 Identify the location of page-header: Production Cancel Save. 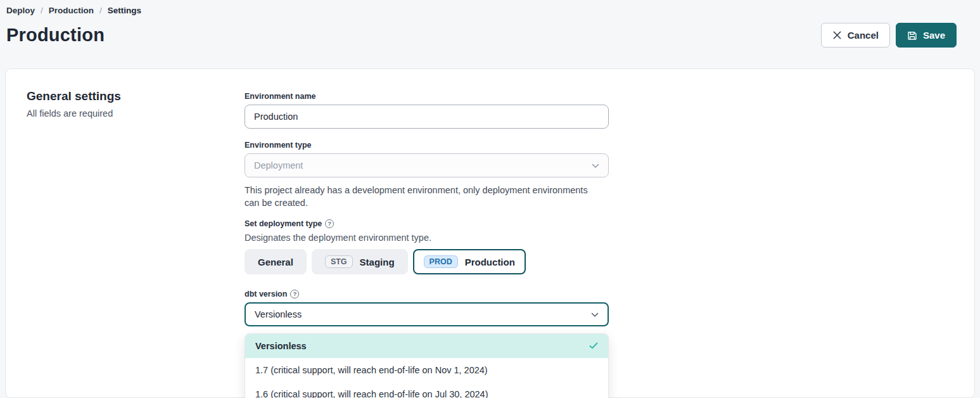
(490, 32).